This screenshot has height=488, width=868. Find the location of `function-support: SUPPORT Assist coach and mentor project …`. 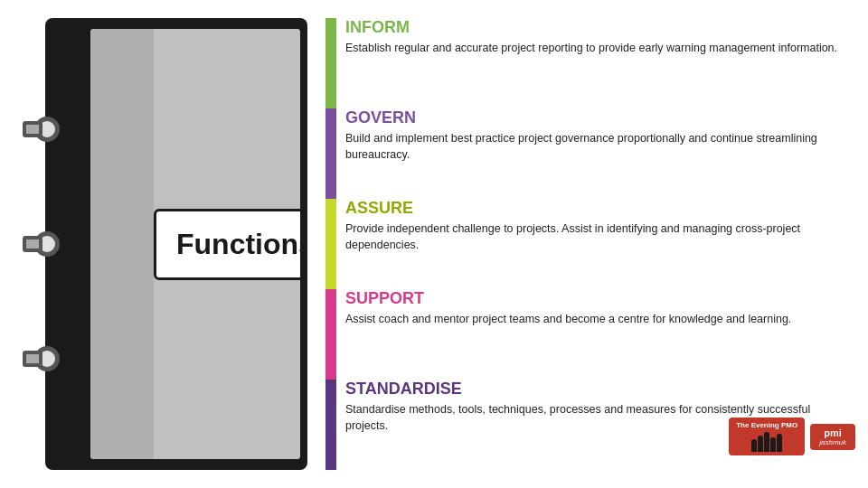

function-support: SUPPORT Assist coach and mentor project … is located at coordinates (590, 334).